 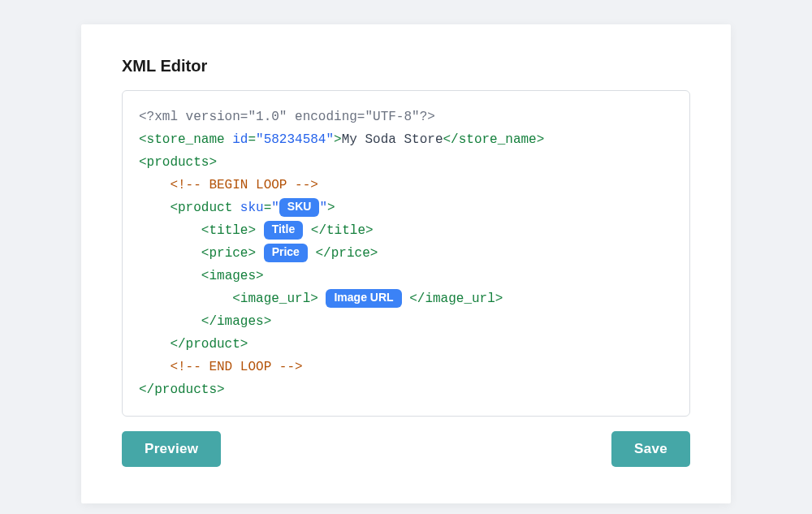 I want to click on image-url-close-lt: </, so click(x=417, y=299).